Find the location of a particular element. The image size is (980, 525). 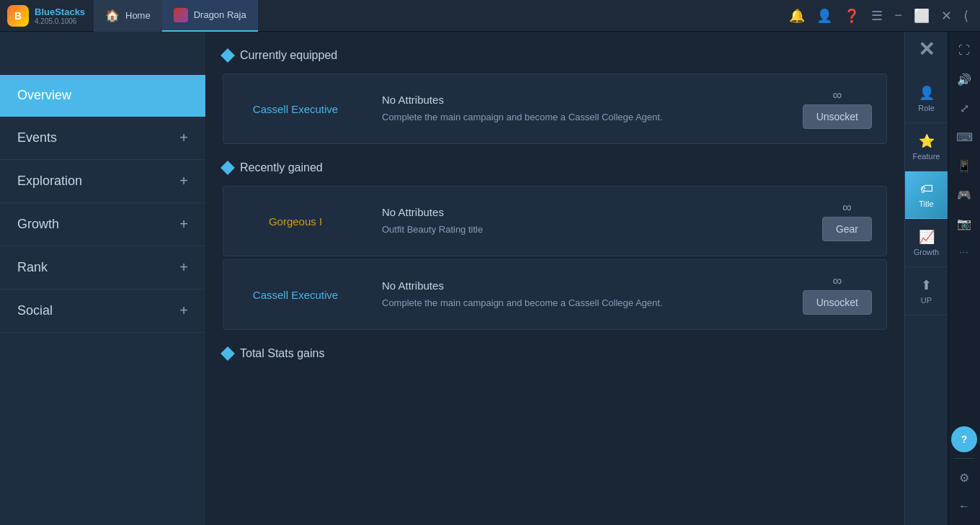

sidebar-exploration-label: Exploration is located at coordinates (50, 181).